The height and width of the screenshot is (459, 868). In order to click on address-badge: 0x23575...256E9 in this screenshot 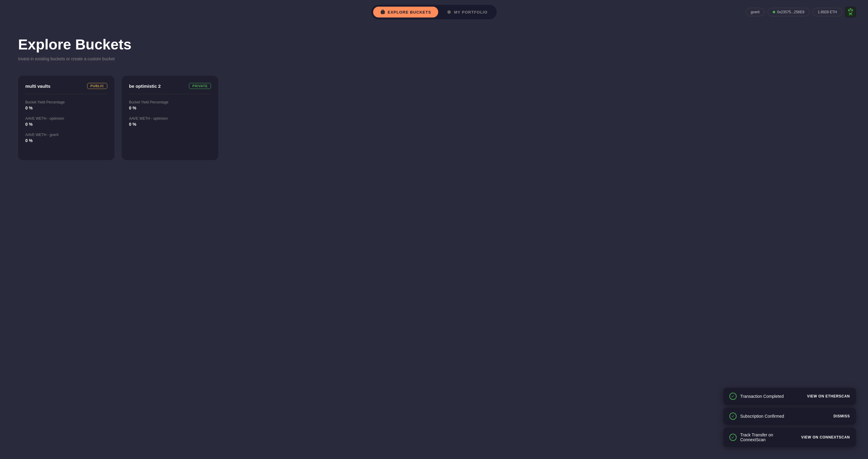, I will do `click(788, 12)`.